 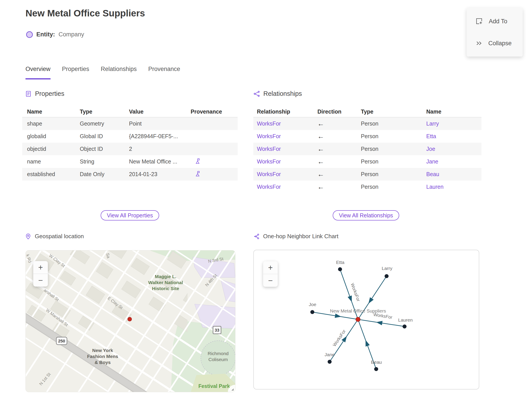 What do you see at coordinates (130, 112) in the screenshot?
I see `properties-table-header: Name Type Value Provenance` at bounding box center [130, 112].